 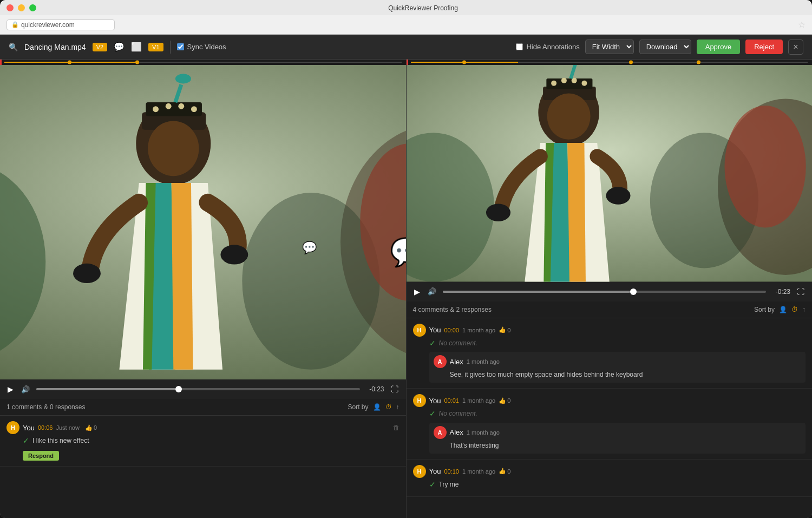 I want to click on left-sort-label: Sort by, so click(x=358, y=407).